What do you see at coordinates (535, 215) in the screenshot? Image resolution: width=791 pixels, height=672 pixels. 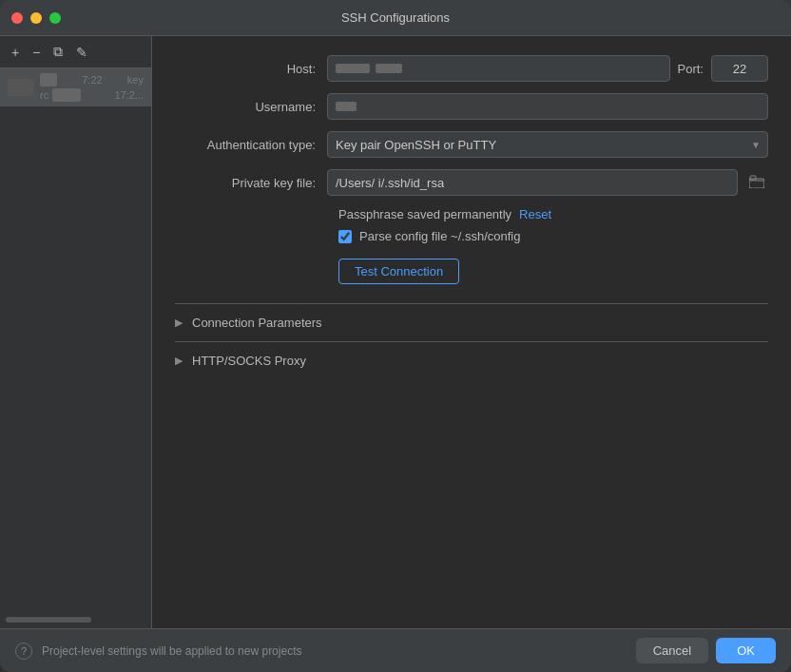 I see `reset-passphrase-button: Reset` at bounding box center [535, 215].